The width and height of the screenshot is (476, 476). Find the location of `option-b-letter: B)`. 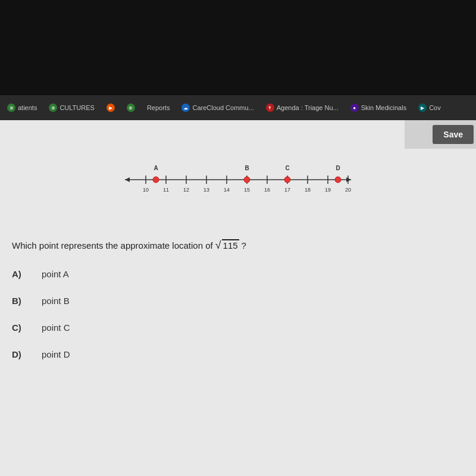

option-b-letter: B) is located at coordinates (18, 301).